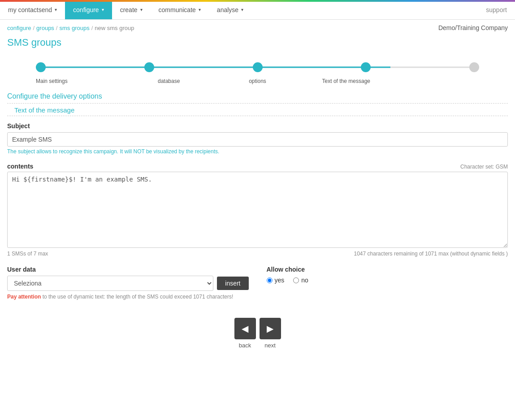  Describe the element at coordinates (34, 28) in the screenshot. I see `breadcrumb-sep-1: /` at that location.